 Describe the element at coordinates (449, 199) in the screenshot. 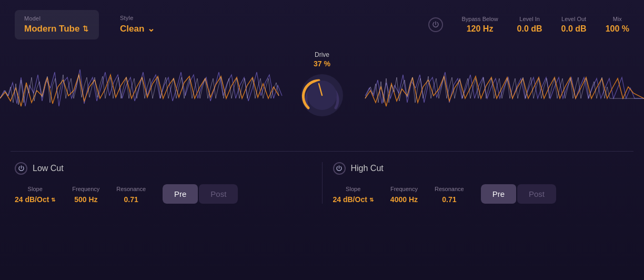

I see `high-cut-res-value: 0.71` at that location.